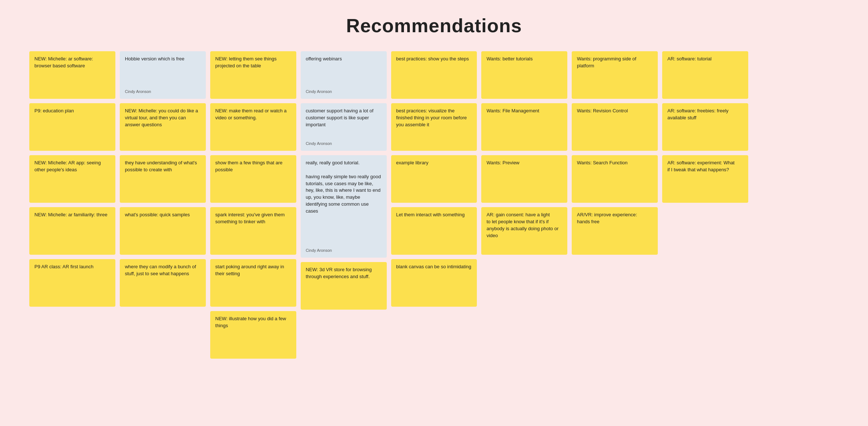 This screenshot has width=868, height=426. I want to click on card-c2-5: where they can modify a bunch of stuff, …, so click(163, 283).